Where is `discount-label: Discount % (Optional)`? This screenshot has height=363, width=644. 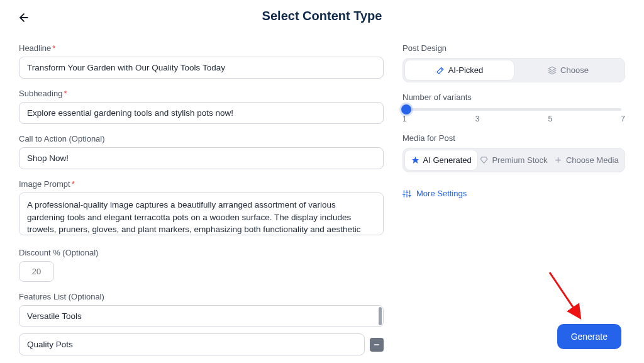
discount-label: Discount % (Optional) is located at coordinates (201, 253).